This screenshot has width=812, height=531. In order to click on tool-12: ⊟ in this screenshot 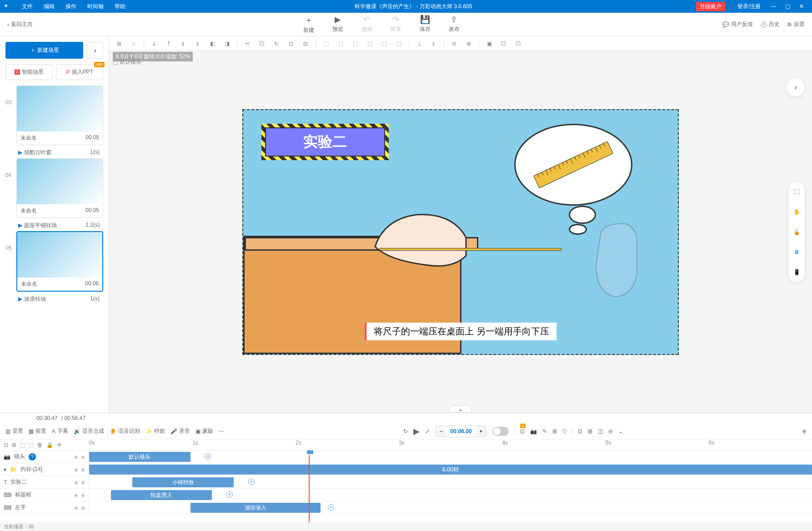, I will do `click(306, 44)`.